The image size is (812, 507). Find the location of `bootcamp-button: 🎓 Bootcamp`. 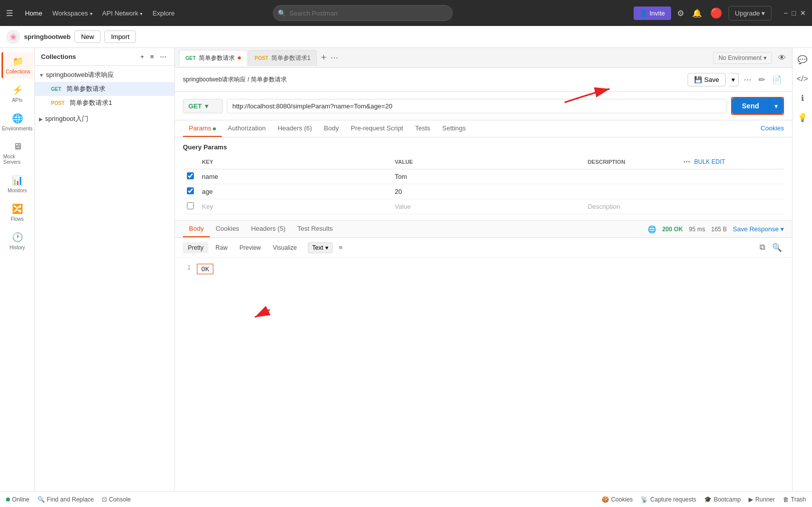

bootcamp-button: 🎓 Bootcamp is located at coordinates (723, 500).